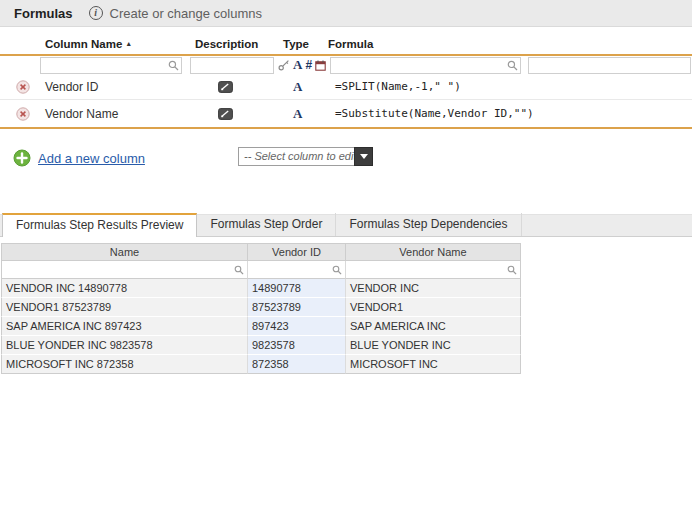 The height and width of the screenshot is (527, 692). I want to click on extra-filter-input, so click(610, 66).